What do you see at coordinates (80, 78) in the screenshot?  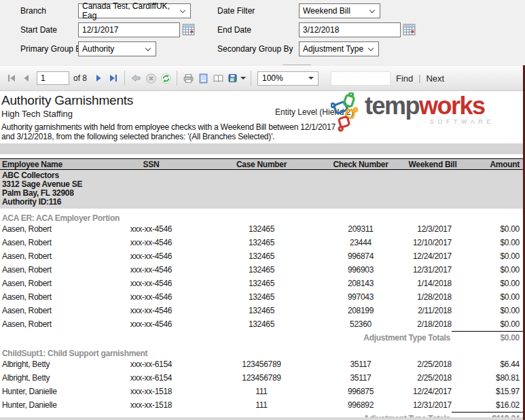 I see `page-count-label: of 8` at bounding box center [80, 78].